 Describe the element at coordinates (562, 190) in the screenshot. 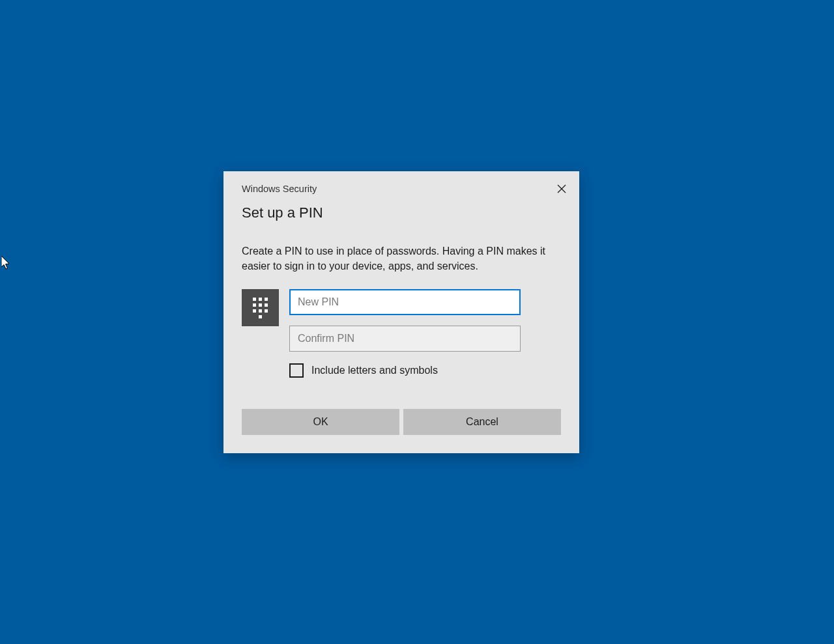

I see `close-icon` at that location.